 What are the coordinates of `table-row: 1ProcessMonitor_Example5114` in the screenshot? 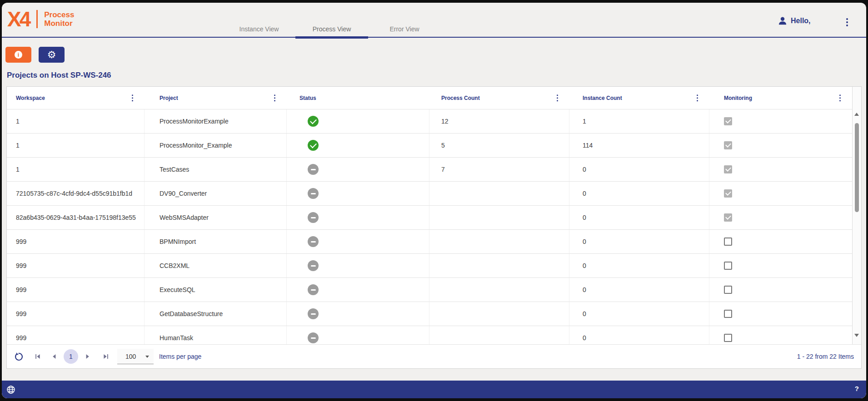 It's located at (429, 145).